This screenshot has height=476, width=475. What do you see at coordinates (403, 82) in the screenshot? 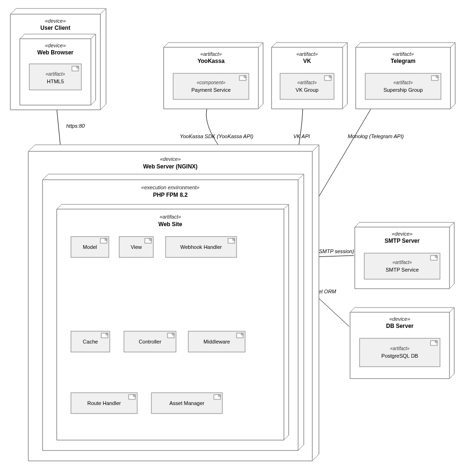
I see `supership-stereotype: «artifact»` at bounding box center [403, 82].